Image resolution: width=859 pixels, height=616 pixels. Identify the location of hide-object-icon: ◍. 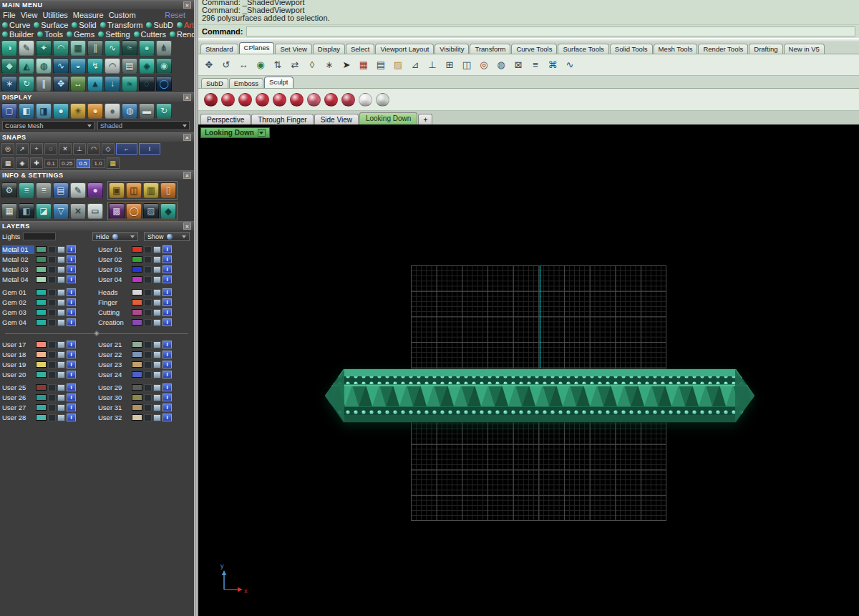
(501, 65).